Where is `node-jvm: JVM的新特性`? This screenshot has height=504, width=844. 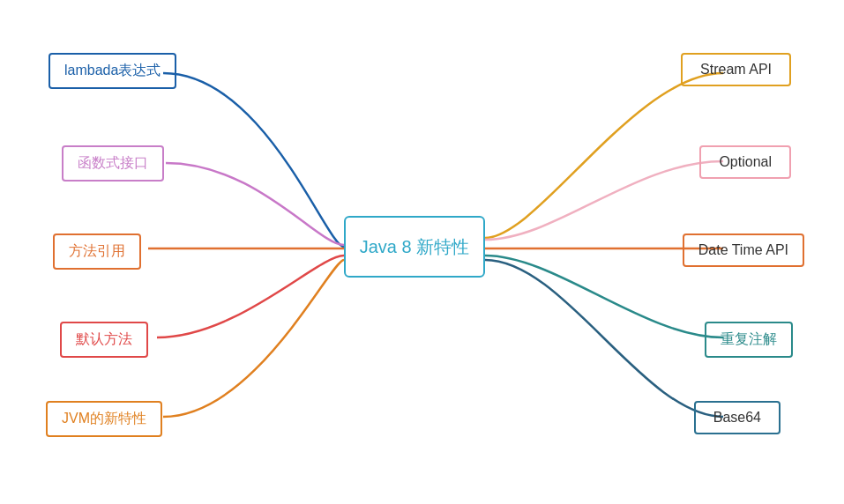
node-jvm: JVM的新特性 is located at coordinates (104, 419).